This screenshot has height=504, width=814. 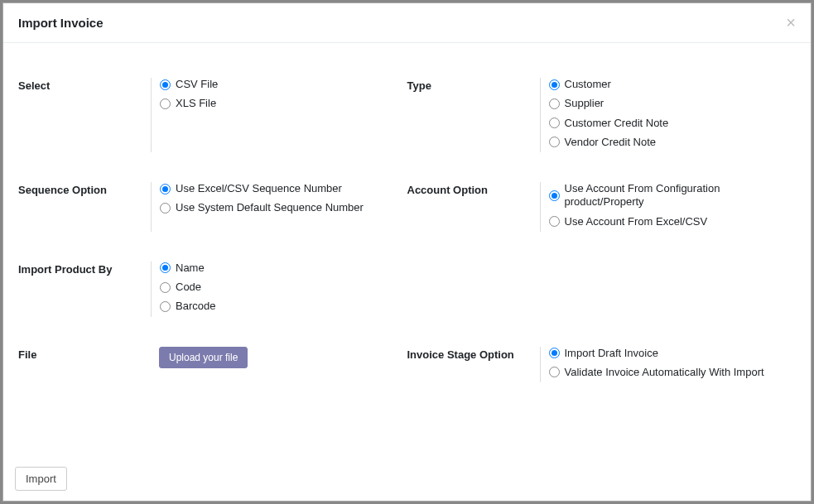 I want to click on radio-xls-label: XLS File, so click(x=195, y=103).